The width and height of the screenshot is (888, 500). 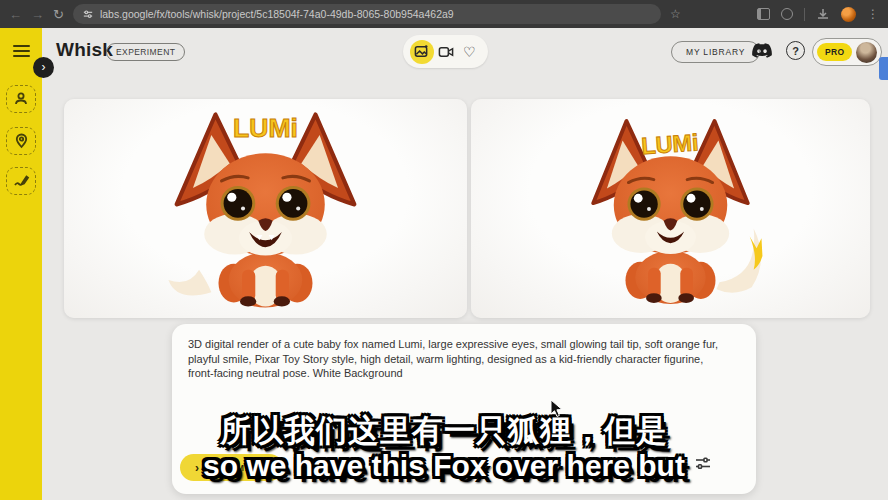 What do you see at coordinates (16, 14) in the screenshot?
I see `browser-back-icon: ←` at bounding box center [16, 14].